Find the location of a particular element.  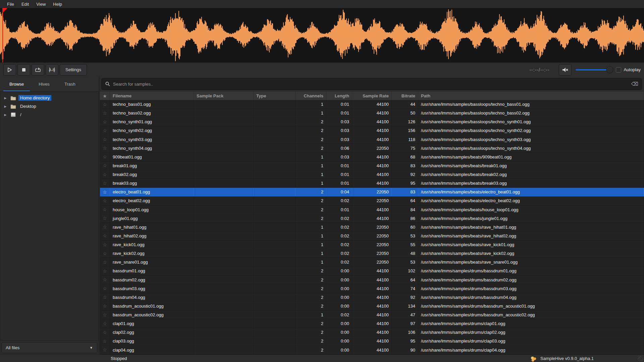

table-row: ☆jungle01.ogg20:024410086/usr/share/lmms… is located at coordinates (372, 219).